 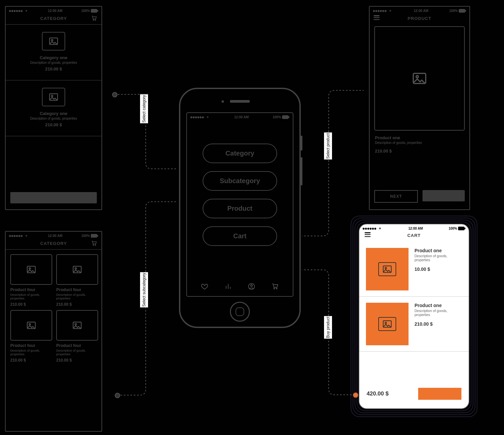 I want to click on nav-cart-button: Cart, so click(x=240, y=236).